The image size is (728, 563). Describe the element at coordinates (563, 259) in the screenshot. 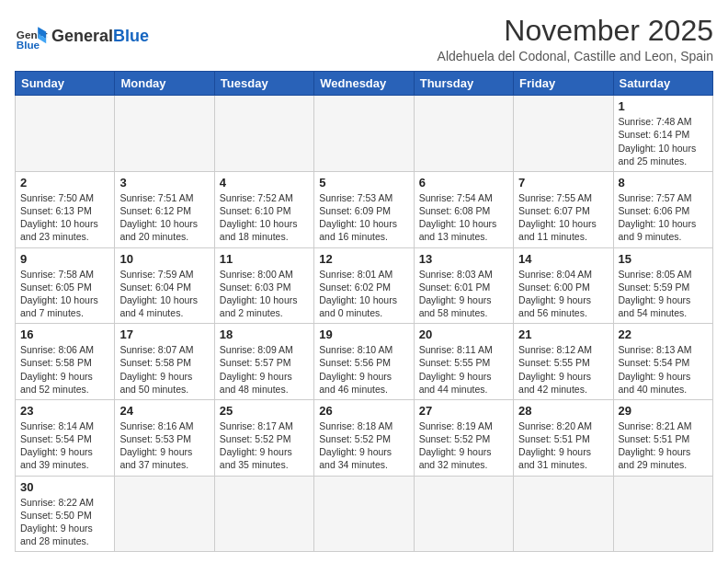

I see `day-number: 14` at that location.